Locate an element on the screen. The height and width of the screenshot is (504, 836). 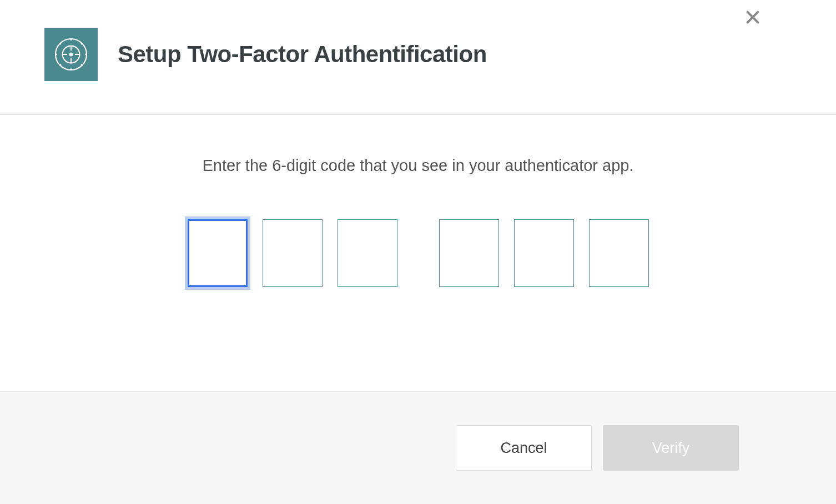
vault-icon is located at coordinates (71, 54).